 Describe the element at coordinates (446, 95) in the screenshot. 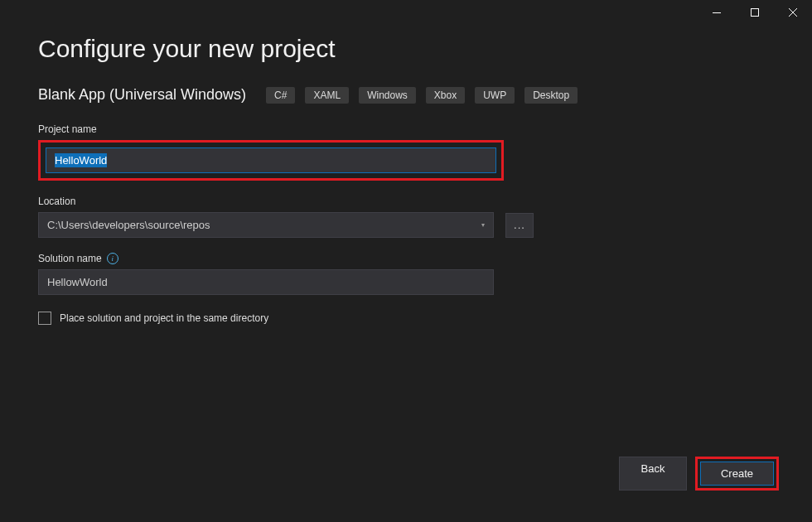

I see `tag-xbox: Xbox` at that location.